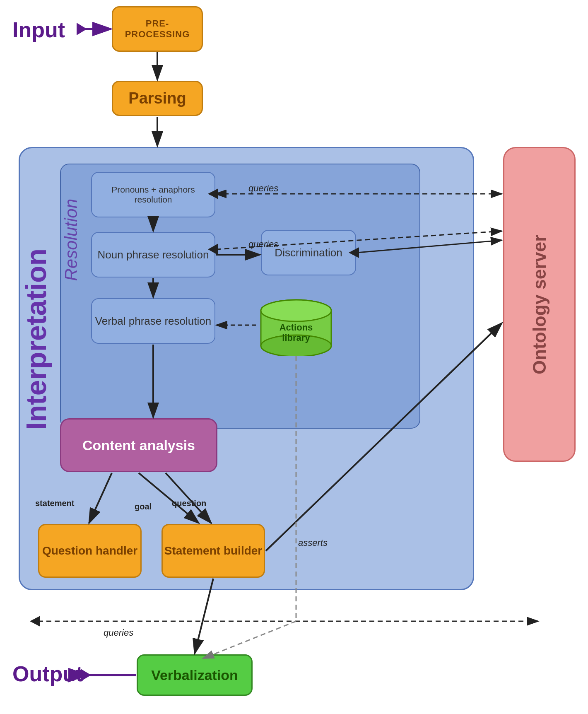 This screenshot has width=588, height=714. What do you see at coordinates (296, 327) in the screenshot?
I see `actions-library: Actions library` at bounding box center [296, 327].